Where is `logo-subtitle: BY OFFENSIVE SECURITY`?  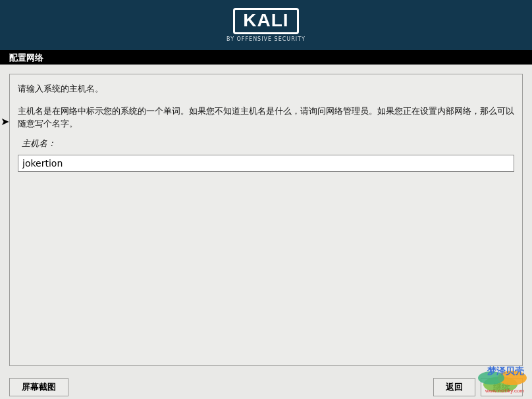
logo-subtitle: BY OFFENSIVE SECURITY is located at coordinates (266, 40).